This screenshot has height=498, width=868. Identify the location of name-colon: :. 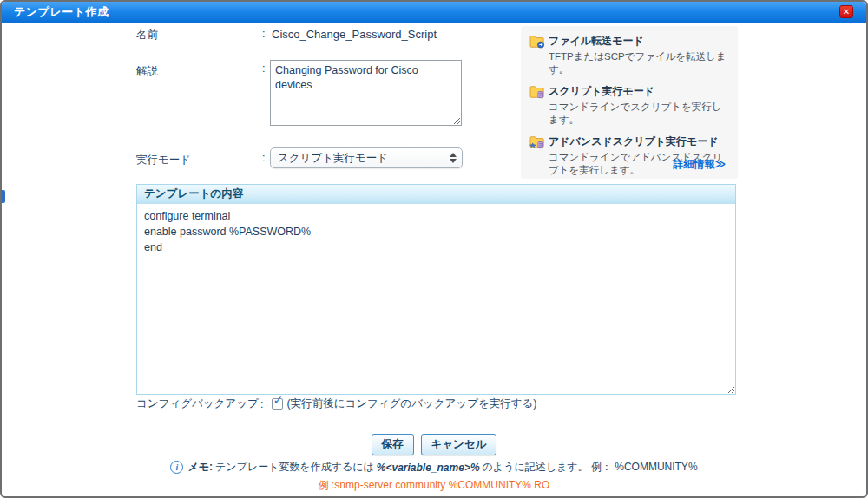
(264, 34).